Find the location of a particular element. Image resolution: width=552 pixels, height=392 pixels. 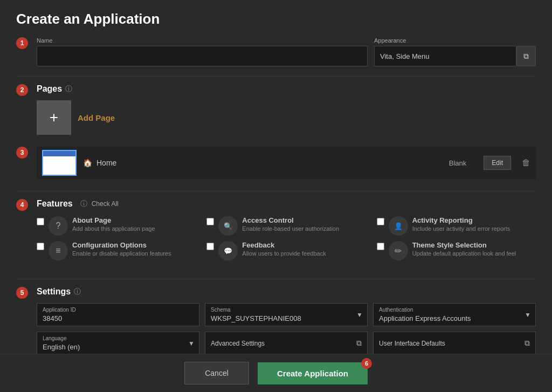

feature-item-about: ? About Page Add about this application … is located at coordinates (116, 226).